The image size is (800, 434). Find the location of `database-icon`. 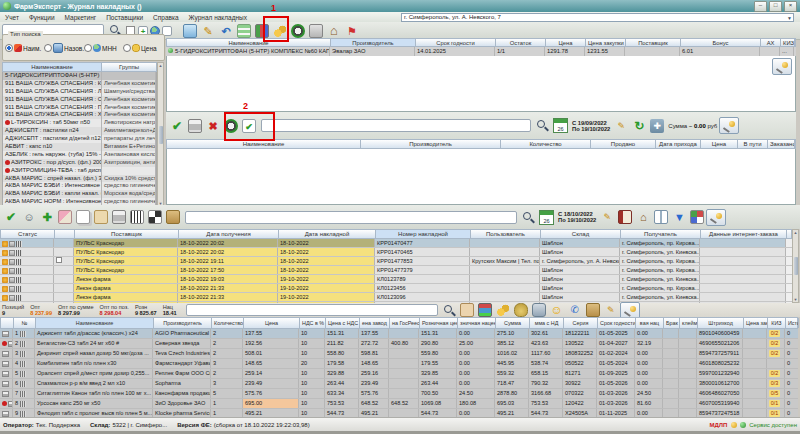

database-icon is located at coordinates (539, 310).